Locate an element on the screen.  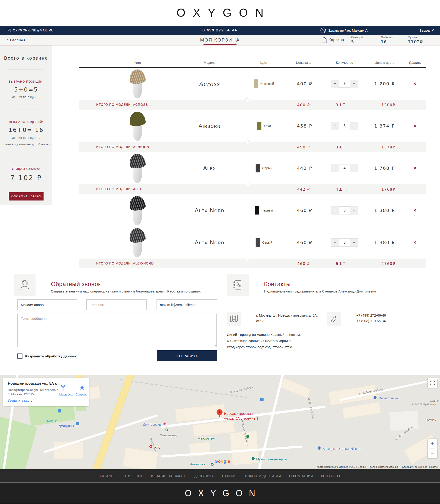
message-textarea is located at coordinates (117, 330).